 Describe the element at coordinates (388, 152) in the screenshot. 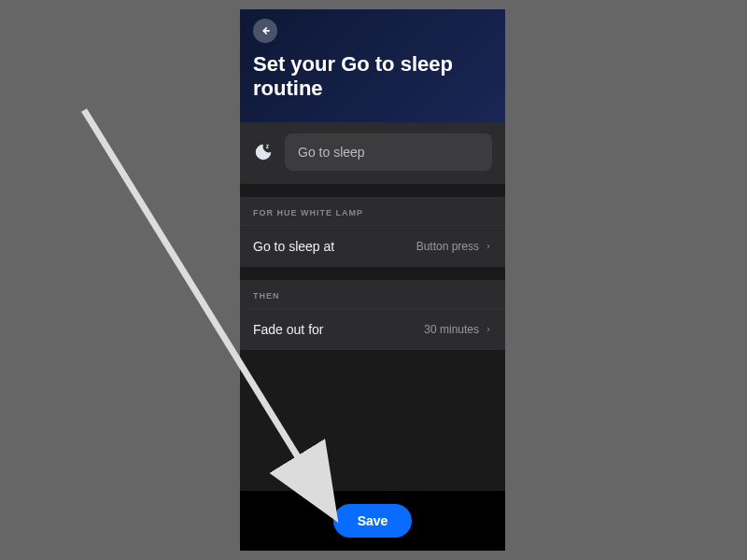

I see `routine-name-input` at that location.